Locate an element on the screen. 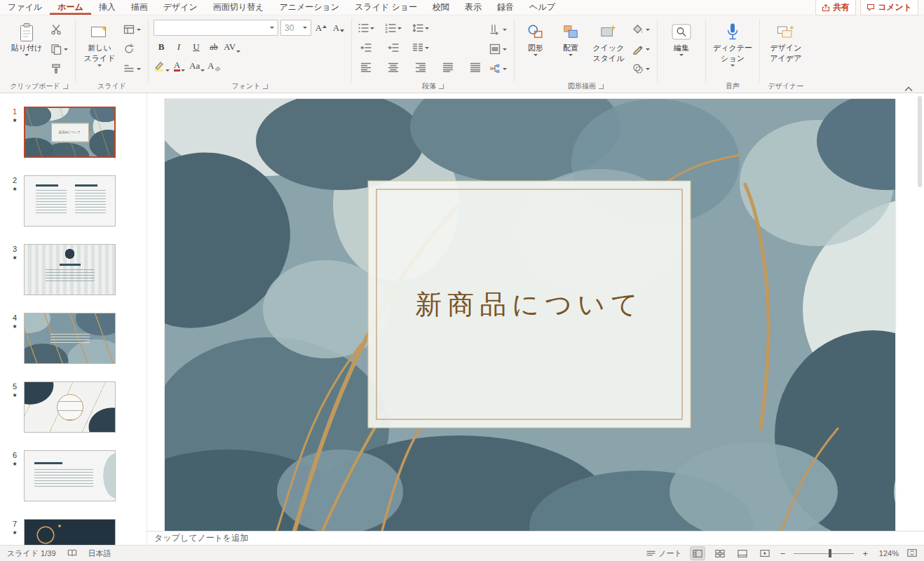 The height and width of the screenshot is (561, 924). text-highlight-button is located at coordinates (161, 66).